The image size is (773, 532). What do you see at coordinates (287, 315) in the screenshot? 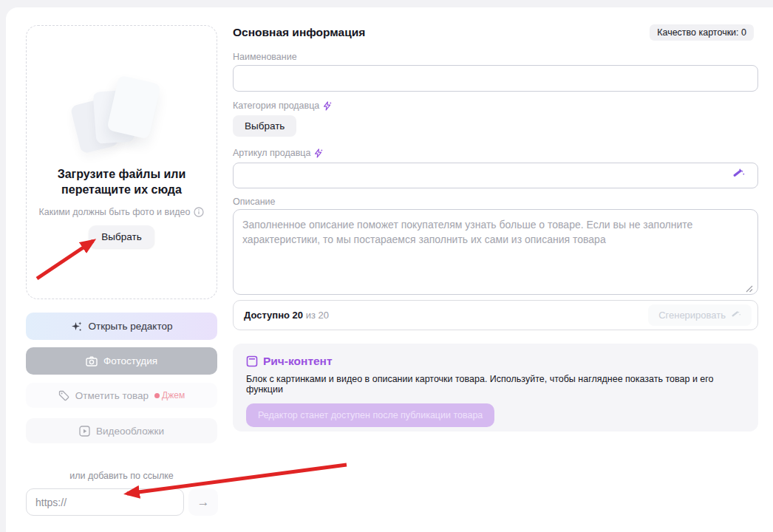
I see `generation-quota-text: Доступно 20 из 20` at bounding box center [287, 315].